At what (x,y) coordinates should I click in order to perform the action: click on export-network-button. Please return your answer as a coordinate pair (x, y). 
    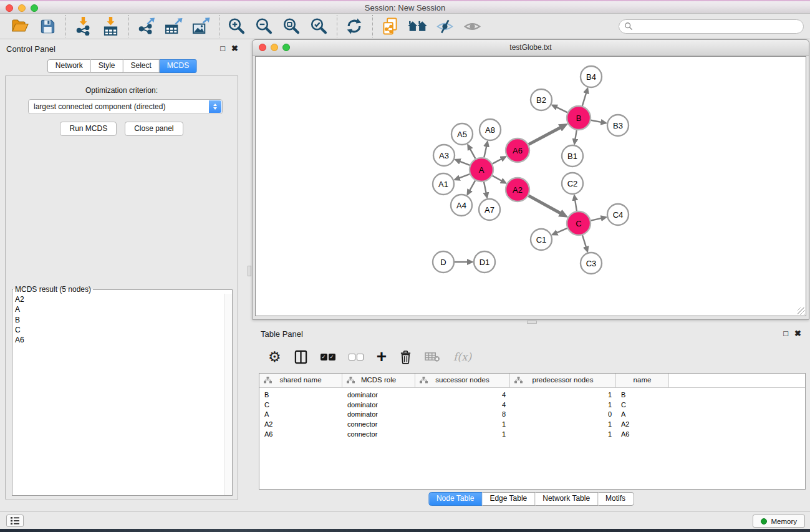
    Looking at the image, I should click on (146, 26).